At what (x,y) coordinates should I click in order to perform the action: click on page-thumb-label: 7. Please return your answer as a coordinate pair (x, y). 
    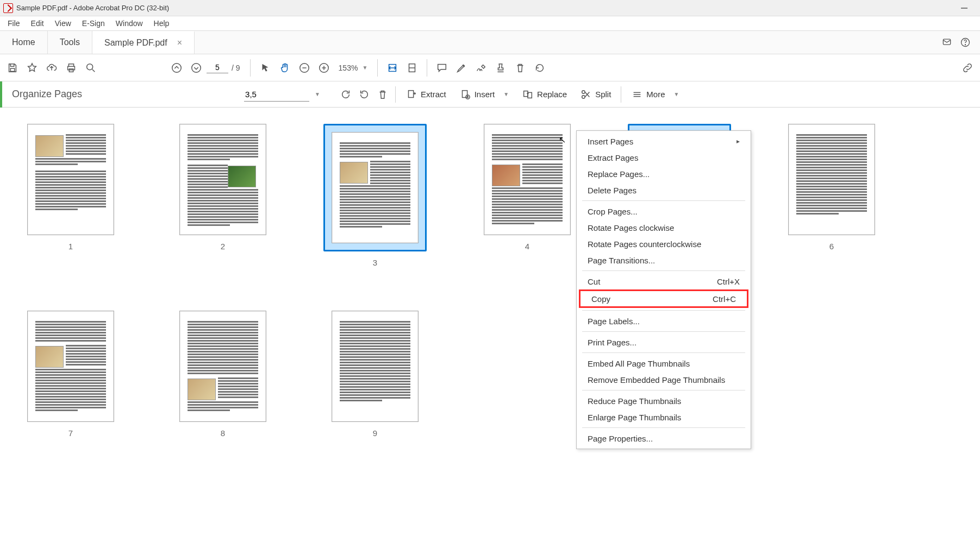
    Looking at the image, I should click on (71, 433).